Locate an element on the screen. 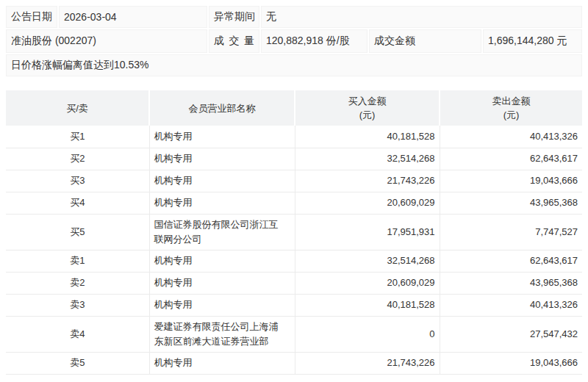 The image size is (588, 382). table-row: 买2 机构专用 32,514,268 62,643,617 is located at coordinates (294, 159).